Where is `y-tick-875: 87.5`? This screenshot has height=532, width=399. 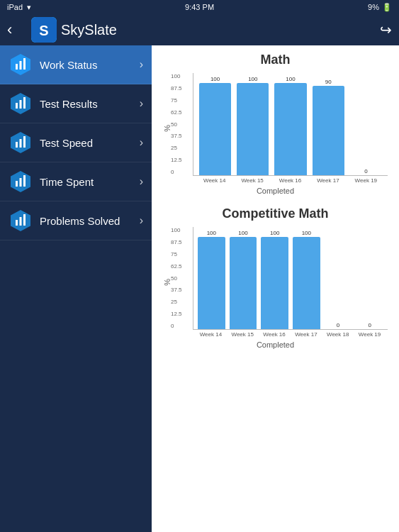
y-tick-875: 87.5 is located at coordinates (176, 88).